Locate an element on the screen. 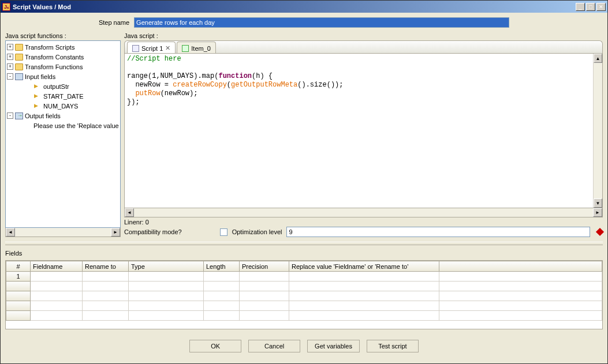  functions-tree: +Transform Scripts+Transform Constants+T… is located at coordinates (63, 134).